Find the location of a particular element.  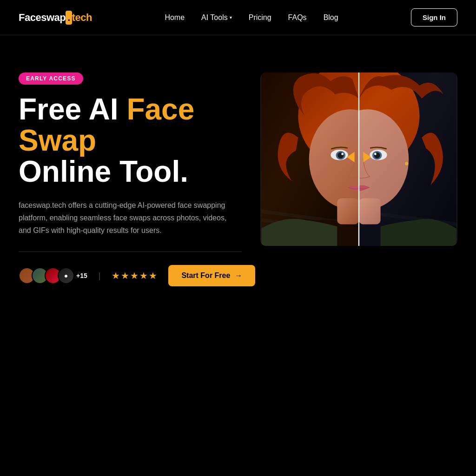

nav-item-faqs: FAQs is located at coordinates (298, 18).